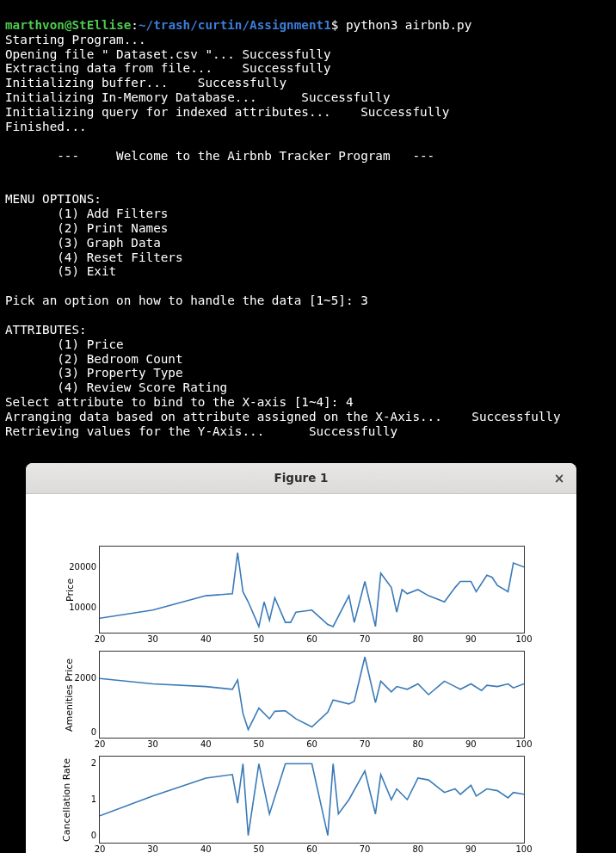  I want to click on ytick: 2000, so click(88, 678).